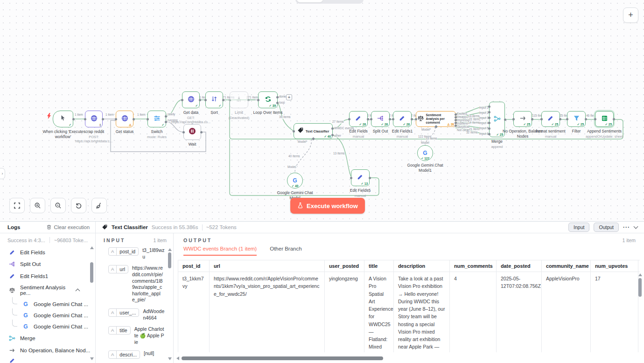 This screenshot has width=644, height=363. I want to click on input-scrollbar, so click(170, 304).